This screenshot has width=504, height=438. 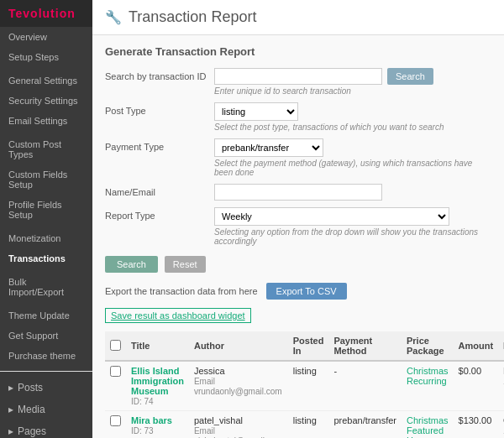 I want to click on row-id-1: ID: 73, so click(x=143, y=431).